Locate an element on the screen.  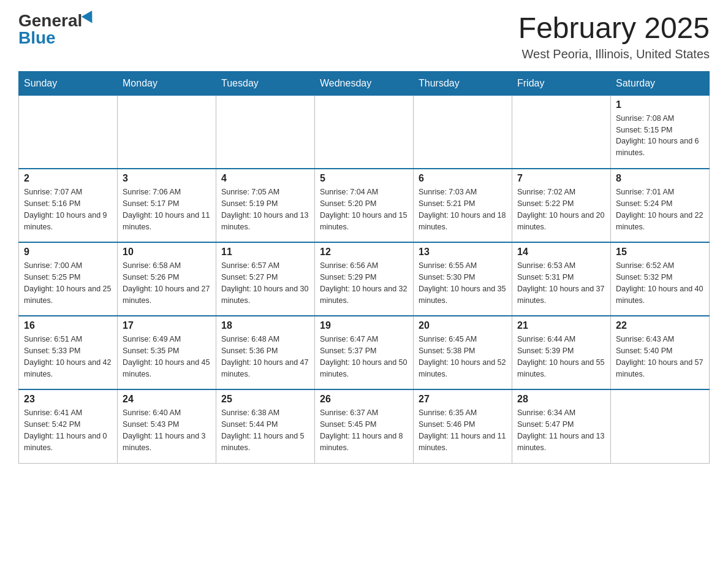
logo: General Blue is located at coordinates (57, 29).